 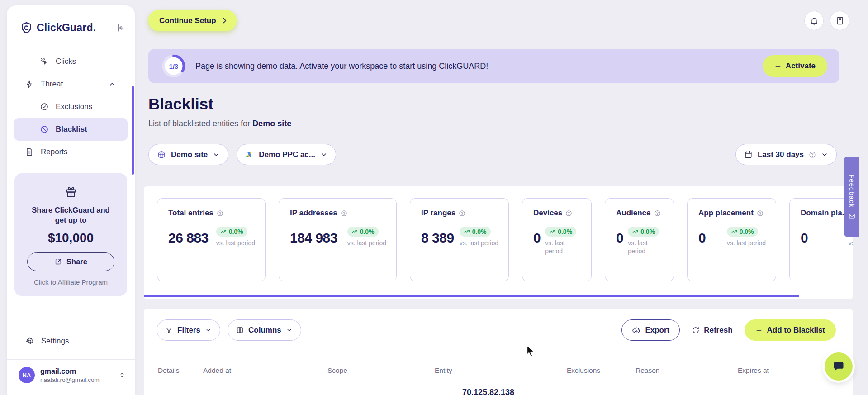 I want to click on column-header-exclusions: Exclusions, so click(x=583, y=371).